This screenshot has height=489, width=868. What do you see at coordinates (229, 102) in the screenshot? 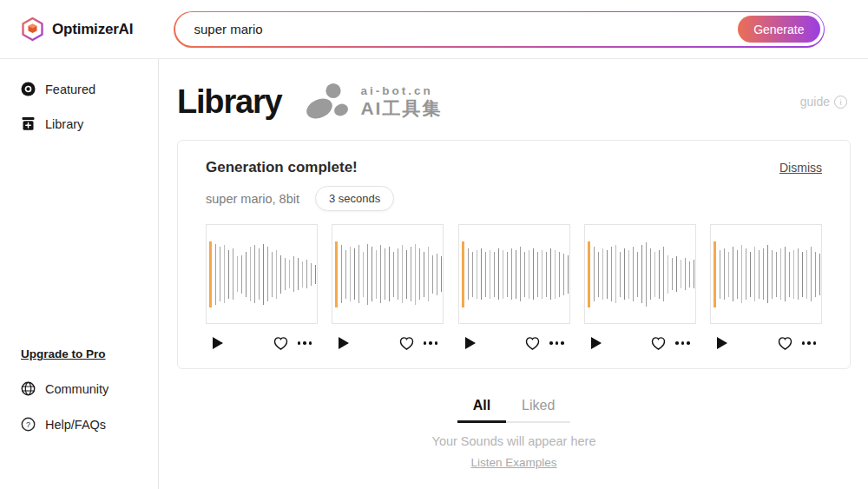
I see `page-title: Library` at bounding box center [229, 102].